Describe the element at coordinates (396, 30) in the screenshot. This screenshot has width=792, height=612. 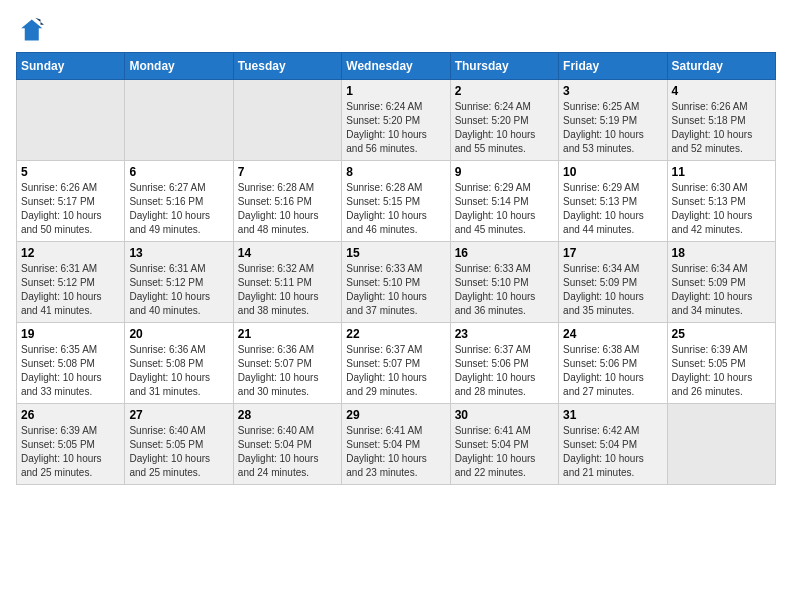
I see `page-header` at that location.